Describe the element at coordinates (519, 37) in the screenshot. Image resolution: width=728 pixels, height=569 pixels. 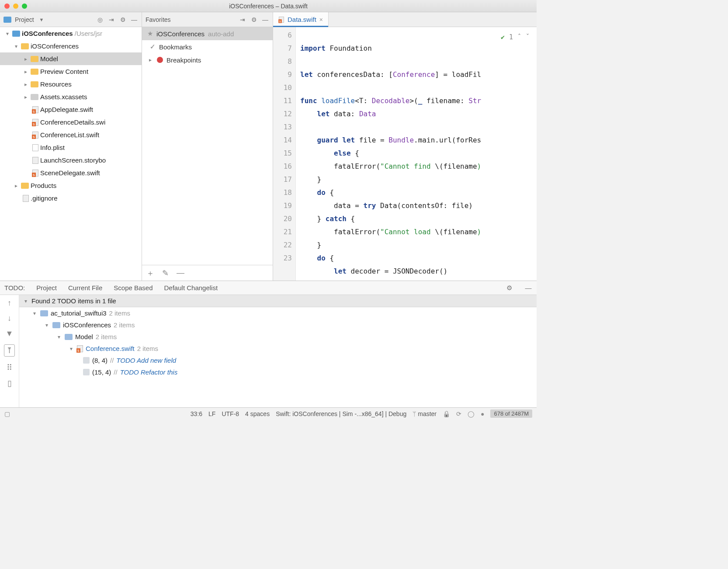
I see `prev-highlight-icon: ˆ` at that location.